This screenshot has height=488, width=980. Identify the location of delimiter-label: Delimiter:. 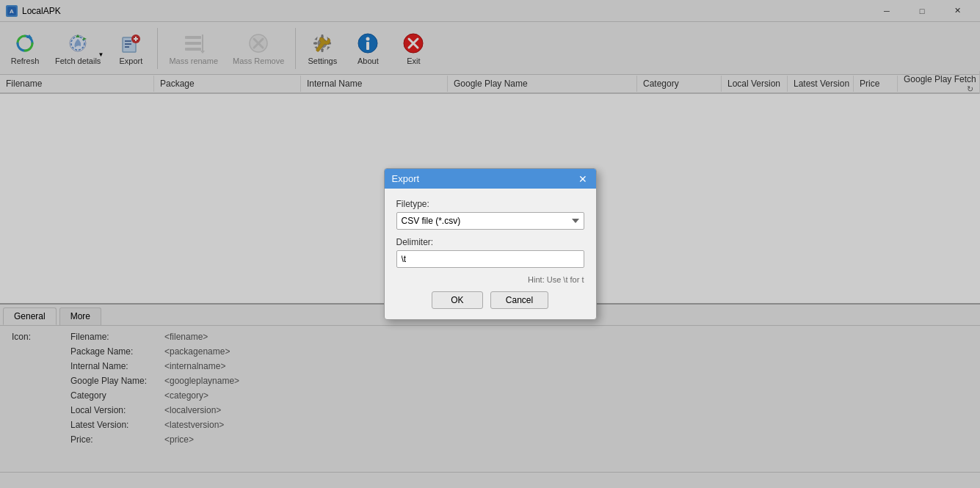
(490, 242).